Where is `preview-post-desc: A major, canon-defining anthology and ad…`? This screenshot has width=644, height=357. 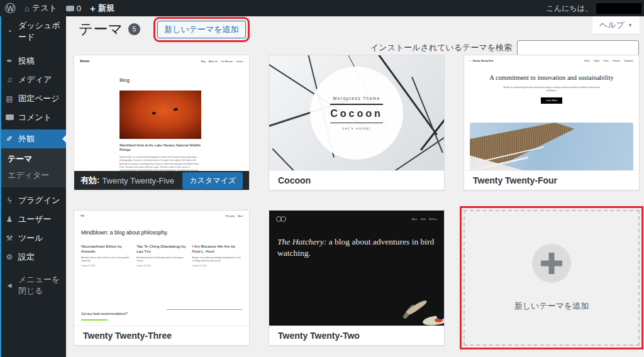
preview-post-desc: A major, canon-defining anthology and ad… is located at coordinates (218, 259).